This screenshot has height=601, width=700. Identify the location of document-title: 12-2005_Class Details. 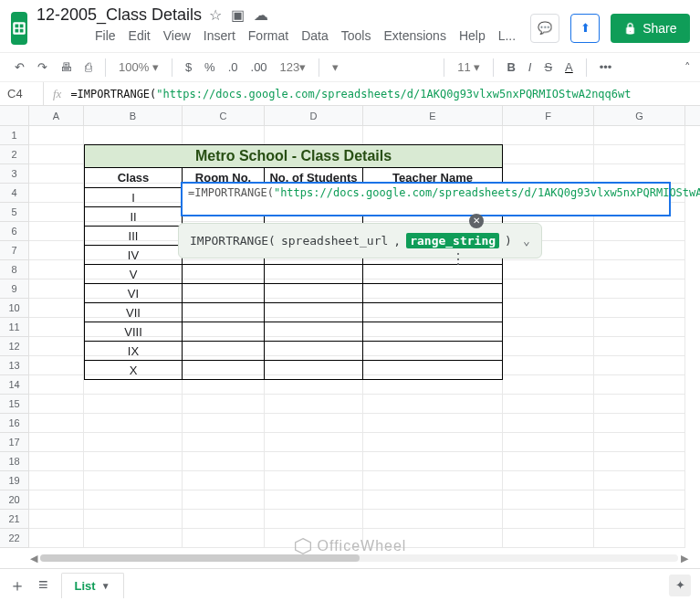
(119, 15).